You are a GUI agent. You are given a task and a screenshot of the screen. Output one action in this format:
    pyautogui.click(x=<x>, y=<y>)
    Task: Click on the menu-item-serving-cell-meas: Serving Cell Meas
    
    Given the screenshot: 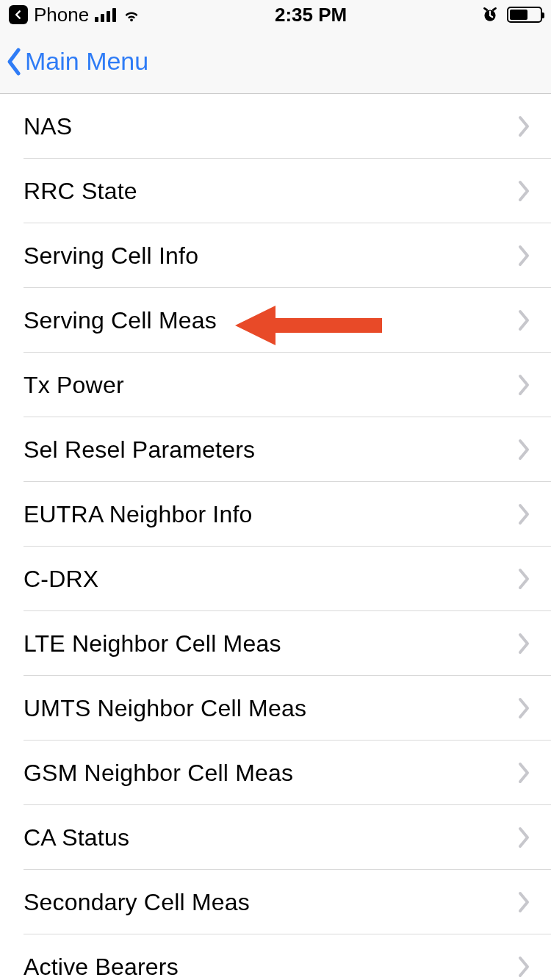 What is the action you would take?
    pyautogui.click(x=276, y=320)
    